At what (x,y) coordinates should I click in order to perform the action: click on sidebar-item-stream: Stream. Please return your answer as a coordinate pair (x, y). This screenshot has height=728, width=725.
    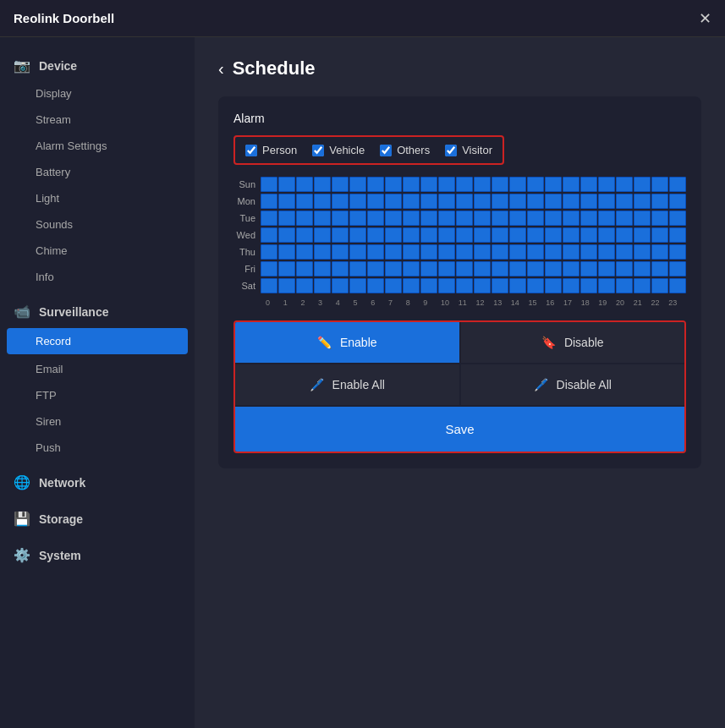
    Looking at the image, I should click on (97, 120).